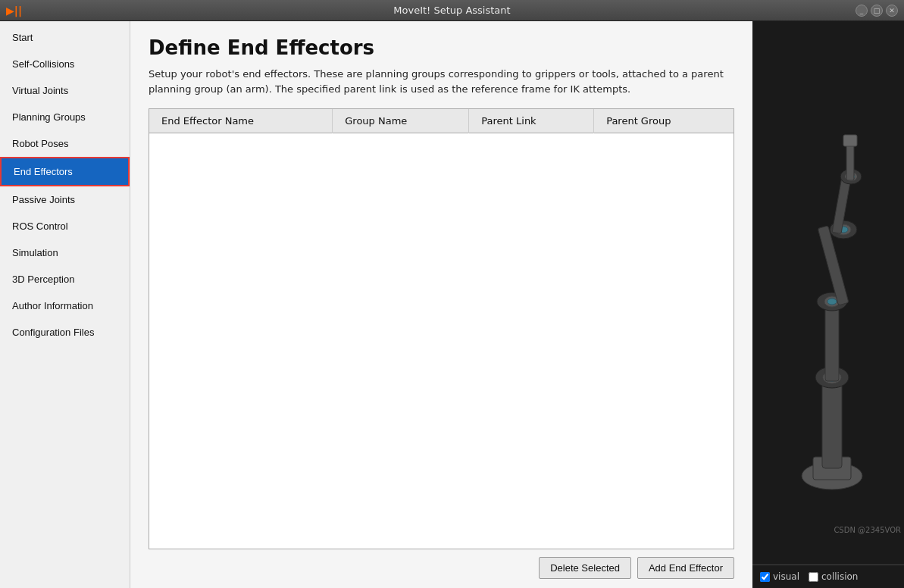 Image resolution: width=904 pixels, height=588 pixels. What do you see at coordinates (65, 38) in the screenshot?
I see `sidebar-item-start: Start` at bounding box center [65, 38].